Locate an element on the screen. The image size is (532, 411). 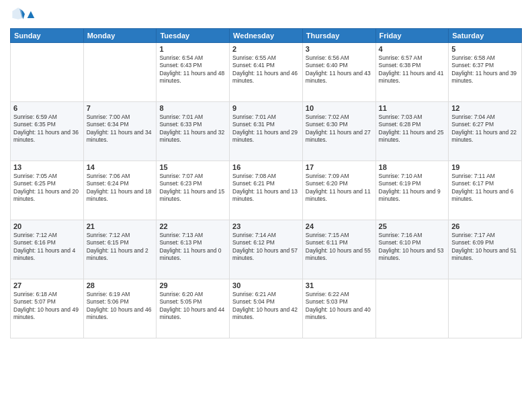
day-number: 6 is located at coordinates (47, 108).